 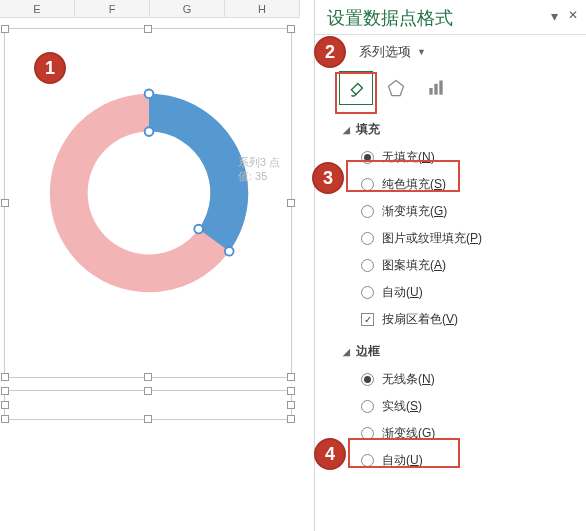 What do you see at coordinates (356, 88) in the screenshot?
I see `fill-line-tab` at bounding box center [356, 88].